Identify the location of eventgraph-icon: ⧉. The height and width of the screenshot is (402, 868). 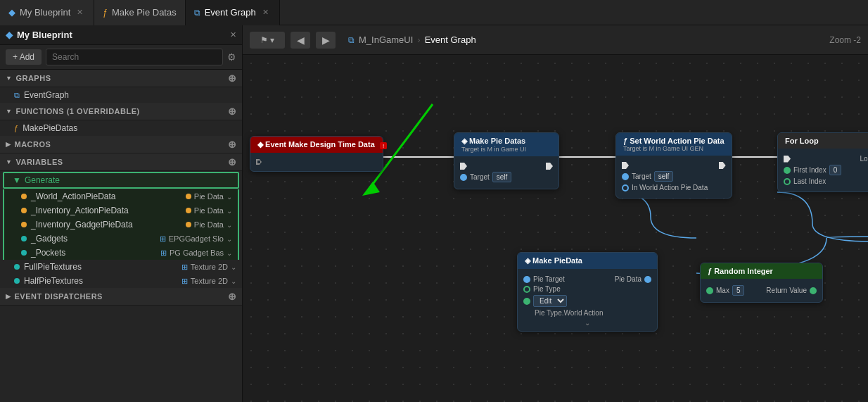
(17, 96).